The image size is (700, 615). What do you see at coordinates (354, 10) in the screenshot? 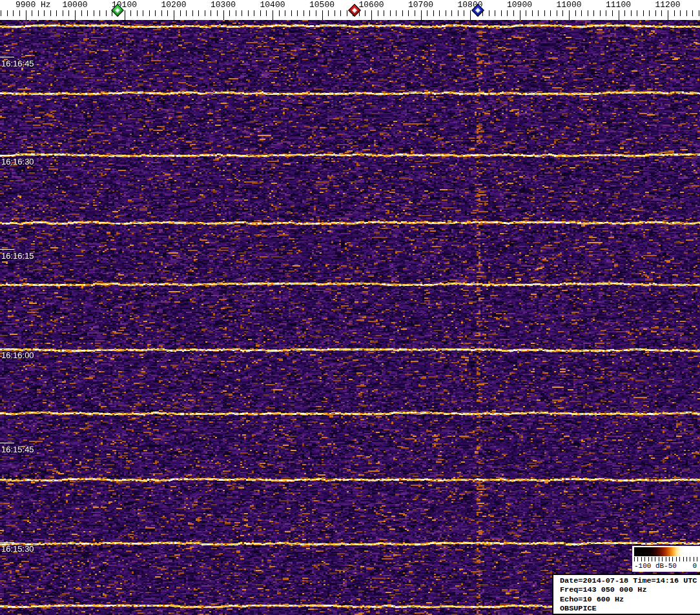
I see `red-marker-dot` at bounding box center [354, 10].